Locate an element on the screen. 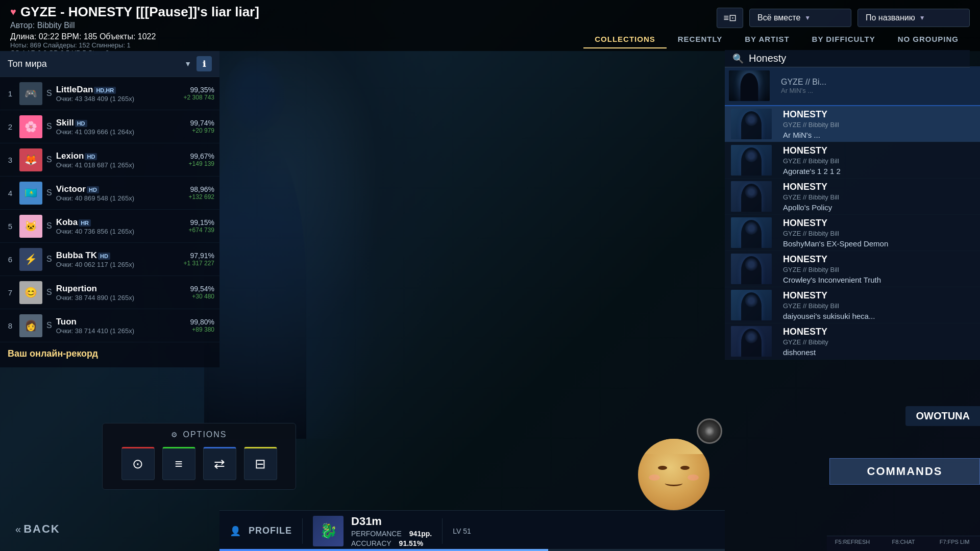 This screenshot has width=980, height=551. player-right: 99,15% +674 739 is located at coordinates (202, 226).